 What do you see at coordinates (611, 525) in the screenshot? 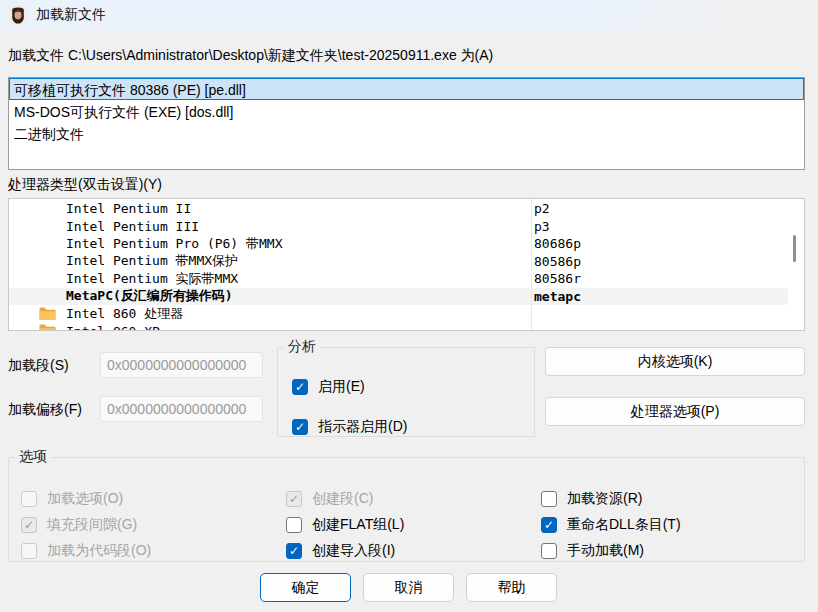
I see `options-column-3: 加载资源(R)重命名DLL条目(T)手动加载(M)` at bounding box center [611, 525].